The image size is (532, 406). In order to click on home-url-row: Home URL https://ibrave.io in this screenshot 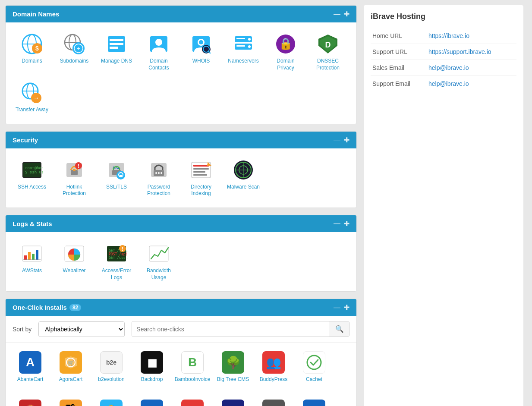, I will do `click(444, 36)`.